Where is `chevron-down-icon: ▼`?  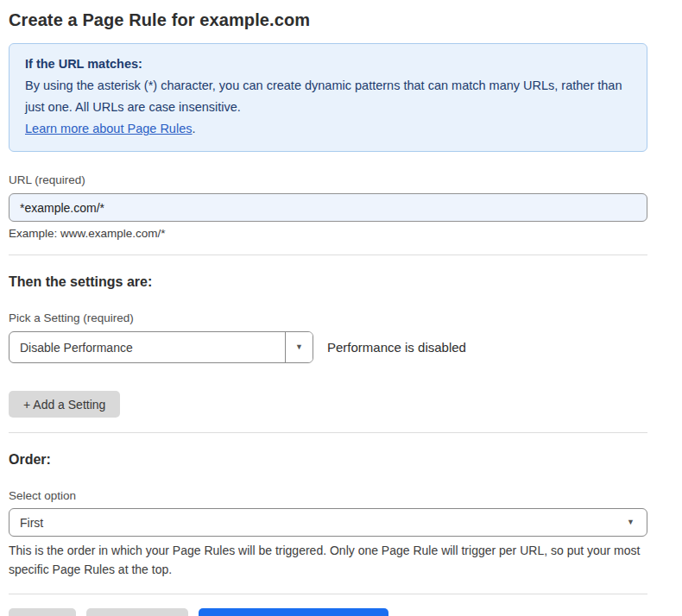 chevron-down-icon: ▼ is located at coordinates (630, 523).